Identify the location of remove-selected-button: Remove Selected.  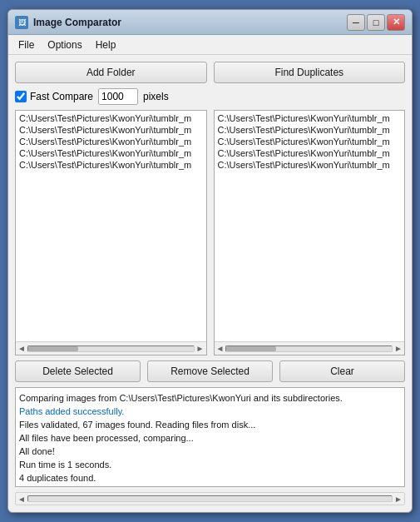
(210, 371).